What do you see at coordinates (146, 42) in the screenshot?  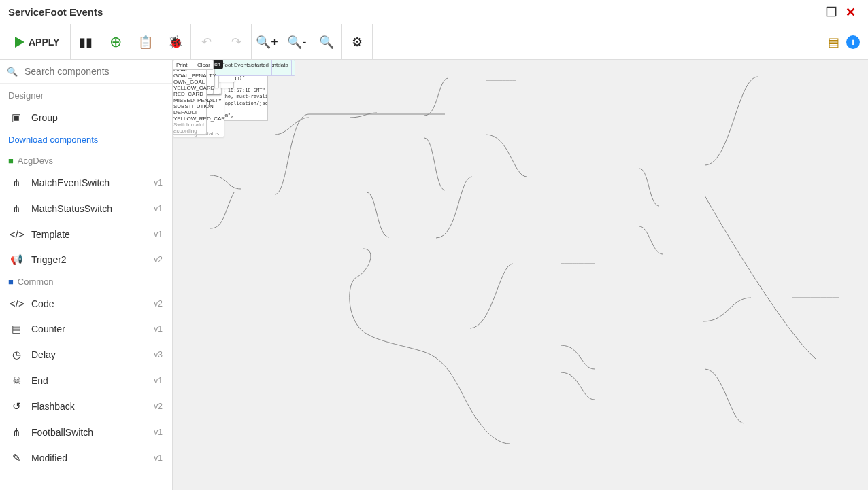 I see `clipboard-button: 📋` at bounding box center [146, 42].